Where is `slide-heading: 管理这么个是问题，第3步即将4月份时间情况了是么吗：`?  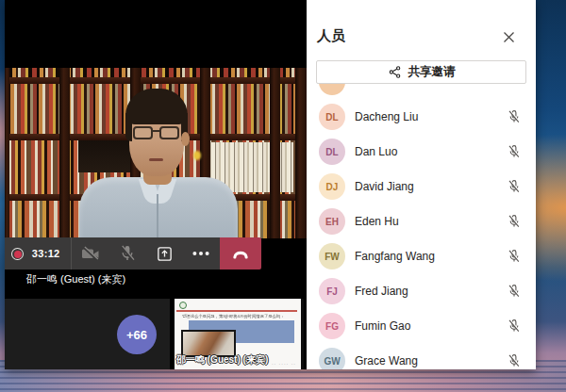
slide-heading: 管理这么个是问题，第3步即将4月份时间情况了是么吗： is located at coordinates (240, 317).